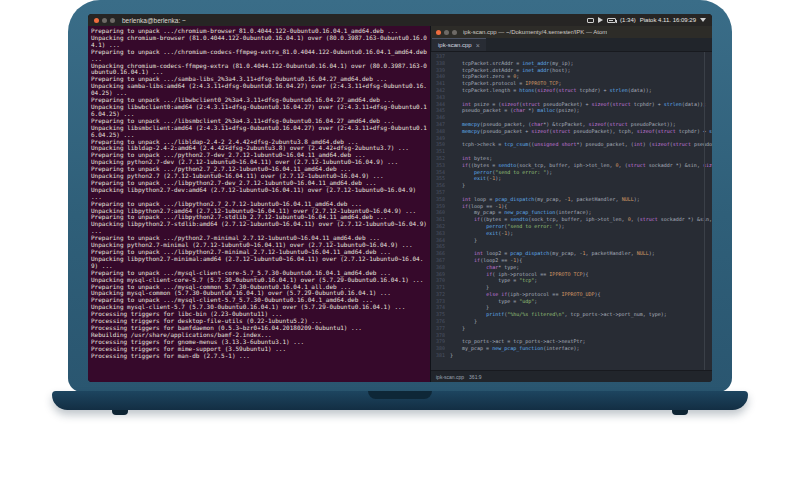  Describe the element at coordinates (438, 206) in the screenshot. I see `line-number: 359` at that location.